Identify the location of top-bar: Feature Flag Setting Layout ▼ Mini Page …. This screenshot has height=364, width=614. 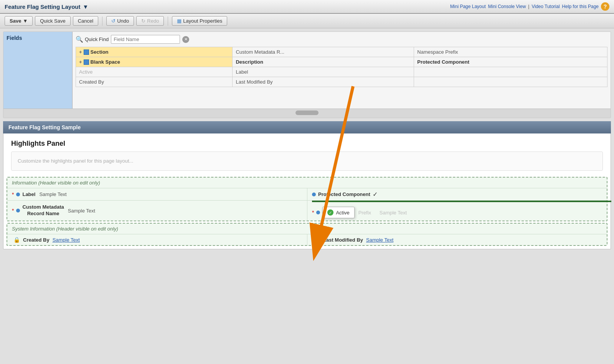
(307, 7).